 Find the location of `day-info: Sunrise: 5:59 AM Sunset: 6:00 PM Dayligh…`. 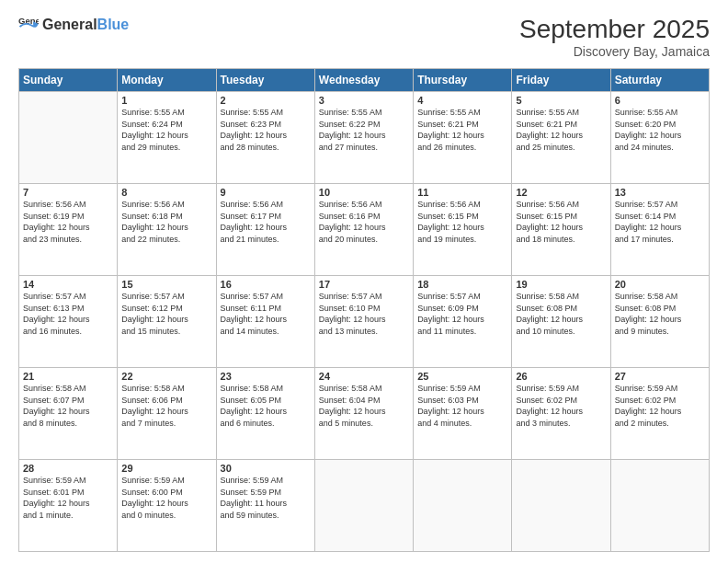

day-info: Sunrise: 5:59 AM Sunset: 6:00 PM Dayligh… is located at coordinates (166, 498).